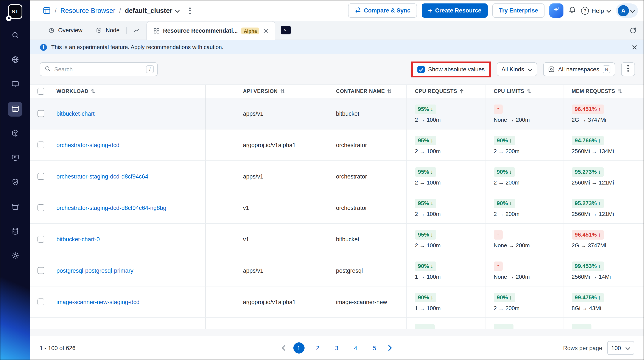  Describe the element at coordinates (352, 208) in the screenshot. I see `container-name-value: orchestrator` at that location.